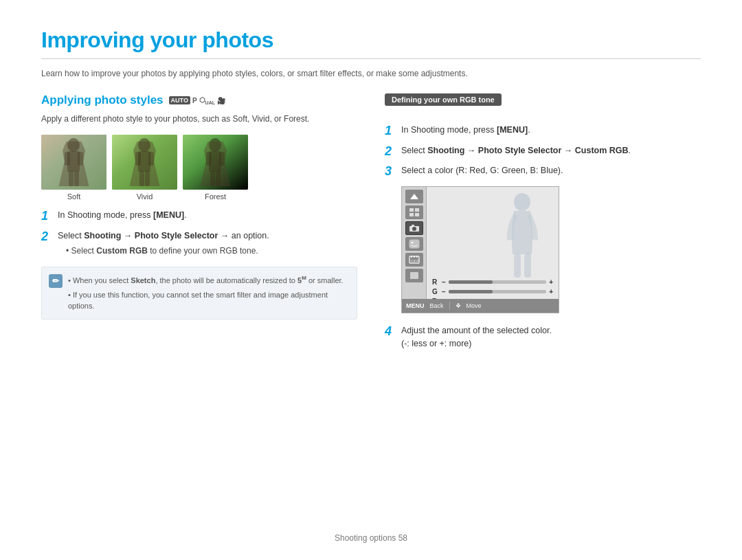  I want to click on photo-sample-soft: Soft, so click(74, 168).